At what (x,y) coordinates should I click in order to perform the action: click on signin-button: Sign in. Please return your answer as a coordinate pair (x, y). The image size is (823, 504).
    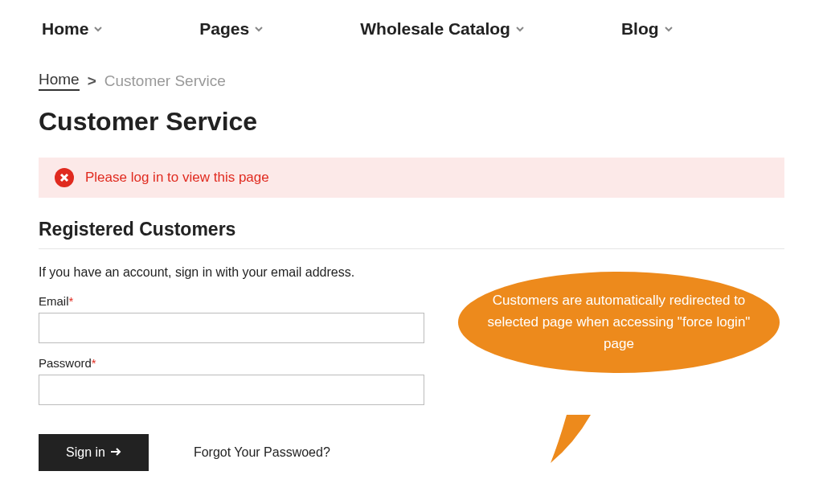
    Looking at the image, I should click on (93, 453).